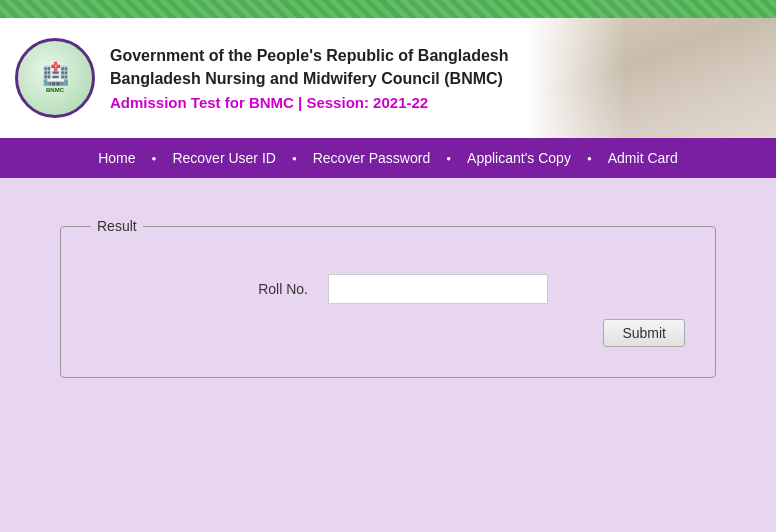 The width and height of the screenshot is (776, 532). I want to click on nav-item-applicants-copy: Applicant's Copy, so click(519, 158).